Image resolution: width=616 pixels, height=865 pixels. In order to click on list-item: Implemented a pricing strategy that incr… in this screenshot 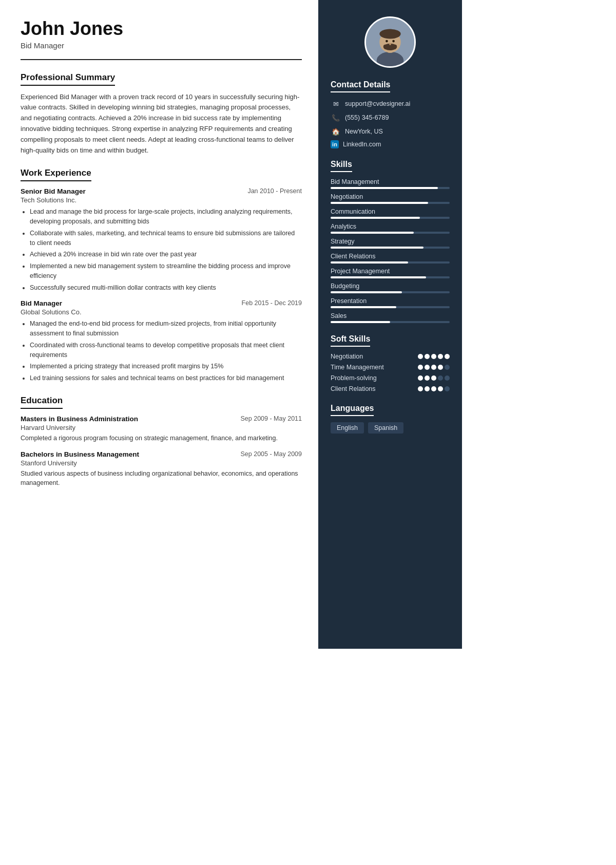, I will do `click(166, 367)`.